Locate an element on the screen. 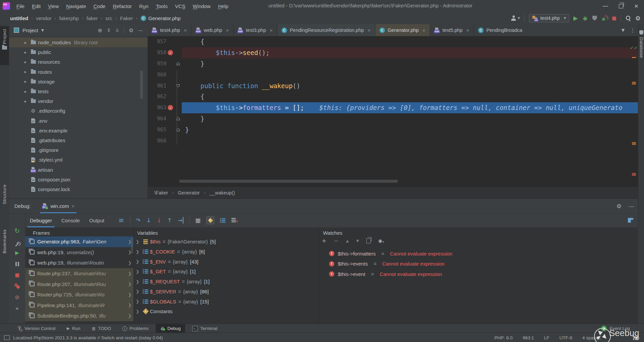 Image resolution: width=644 pixels, height=342 pixels. profiler-button: ) is located at coordinates (604, 18).